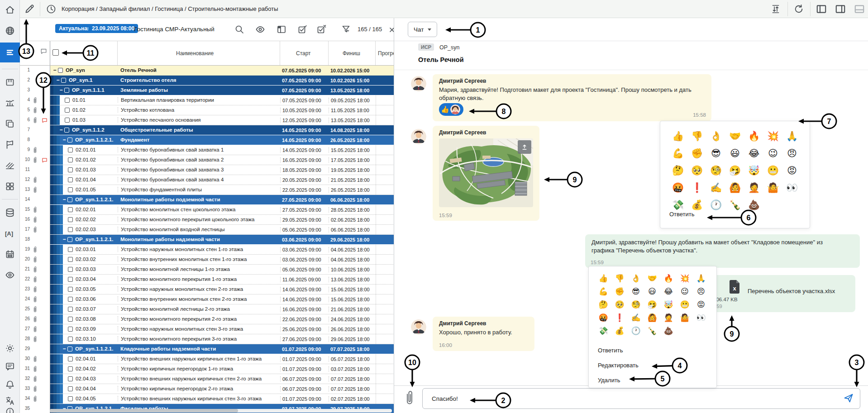 This screenshot has width=868, height=413. Describe the element at coordinates (207, 280) in the screenshot. I see `table-row: 2202.03.04Устройство монолитного перекры…` at that location.